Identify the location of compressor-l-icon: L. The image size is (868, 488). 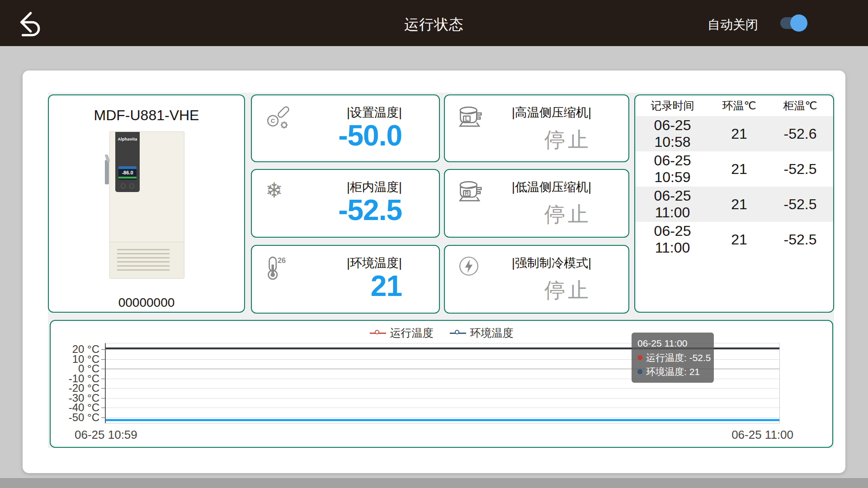
(471, 118).